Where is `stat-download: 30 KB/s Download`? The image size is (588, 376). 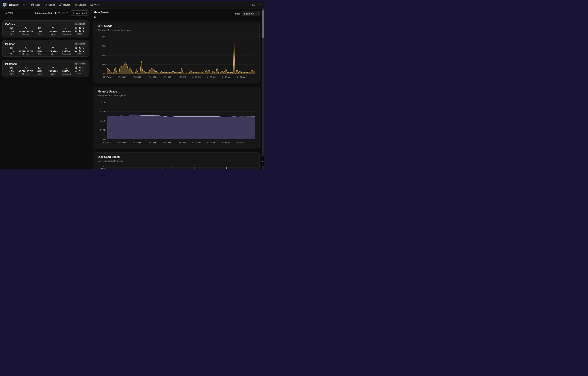 stat-download: 30 KB/s Download is located at coordinates (66, 71).